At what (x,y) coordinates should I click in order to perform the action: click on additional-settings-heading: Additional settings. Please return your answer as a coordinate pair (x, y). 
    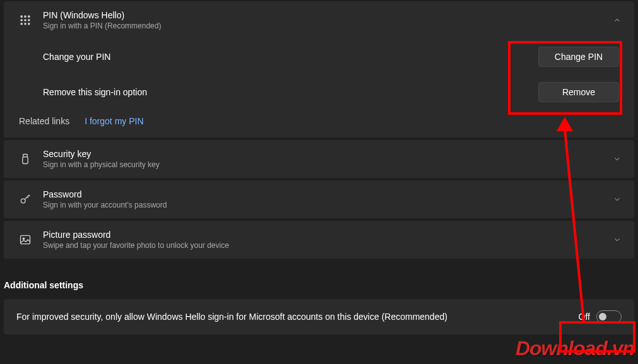
    Looking at the image, I should click on (319, 279).